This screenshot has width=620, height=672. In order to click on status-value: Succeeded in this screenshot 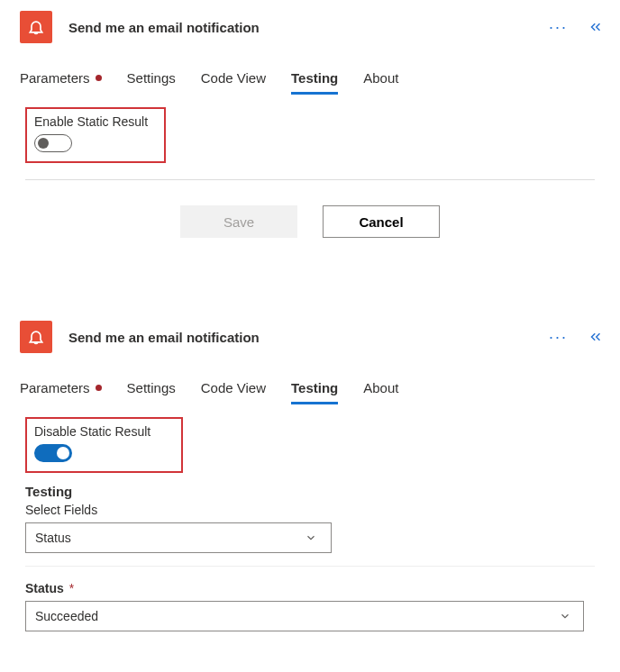, I will do `click(67, 616)`.